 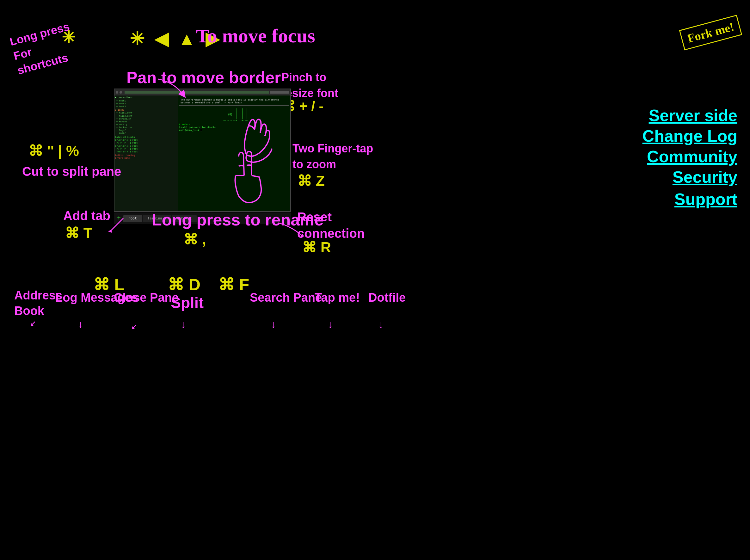 What do you see at coordinates (134, 325) in the screenshot?
I see `close-pane-arrow: ↙` at bounding box center [134, 325].